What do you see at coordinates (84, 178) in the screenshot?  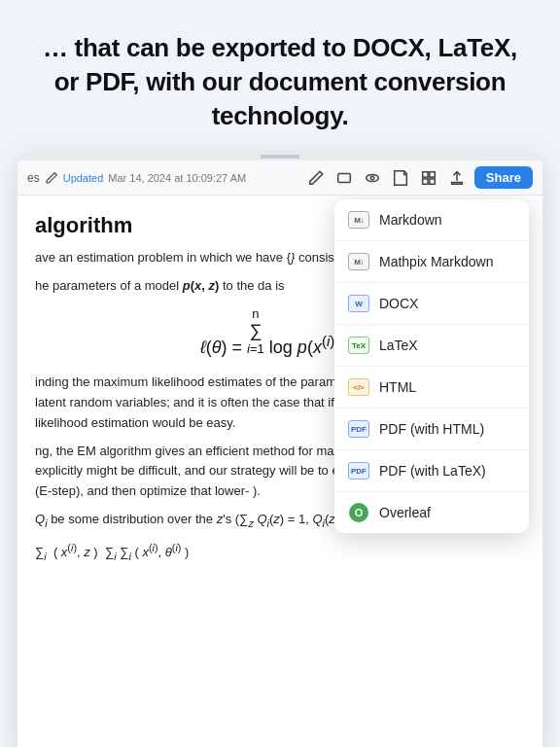 I see `updated-label: Updated` at bounding box center [84, 178].